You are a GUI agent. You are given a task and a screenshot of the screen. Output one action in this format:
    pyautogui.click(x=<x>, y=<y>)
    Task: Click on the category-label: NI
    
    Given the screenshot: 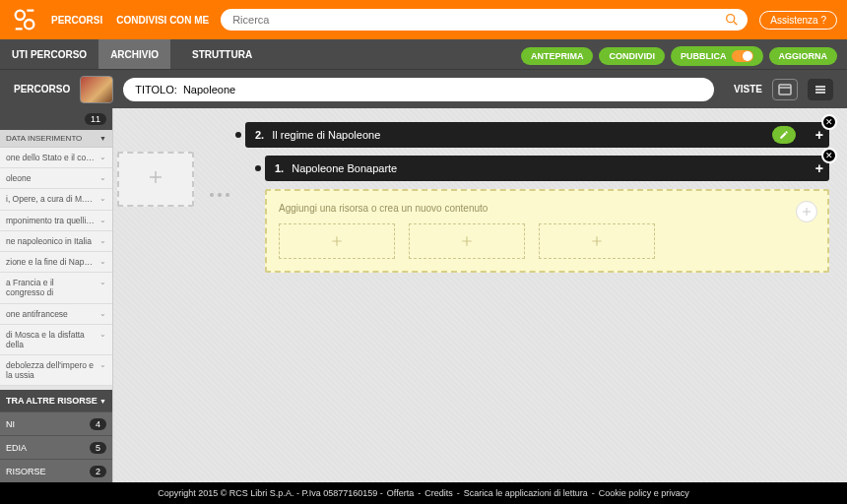 What is the action you would take?
    pyautogui.click(x=10, y=424)
    